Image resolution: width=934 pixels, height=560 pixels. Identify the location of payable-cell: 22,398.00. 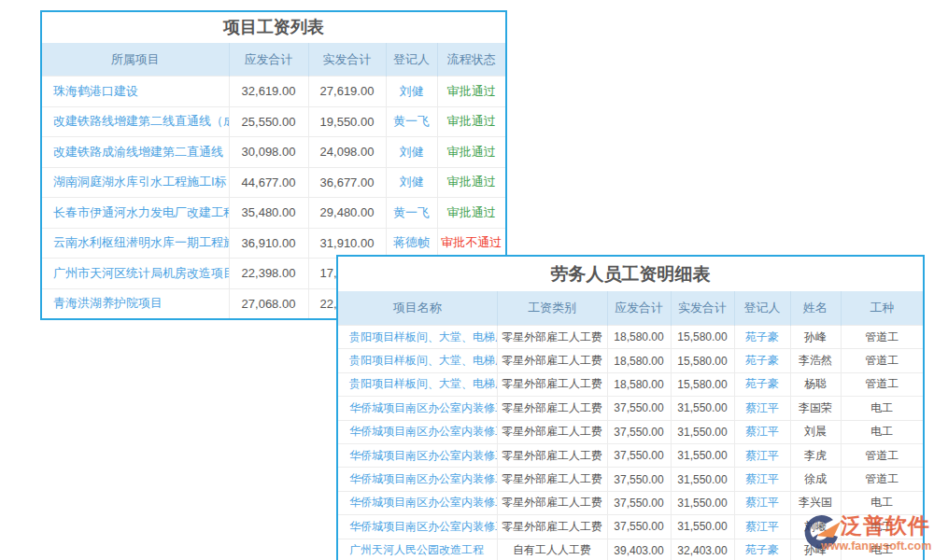
(269, 274).